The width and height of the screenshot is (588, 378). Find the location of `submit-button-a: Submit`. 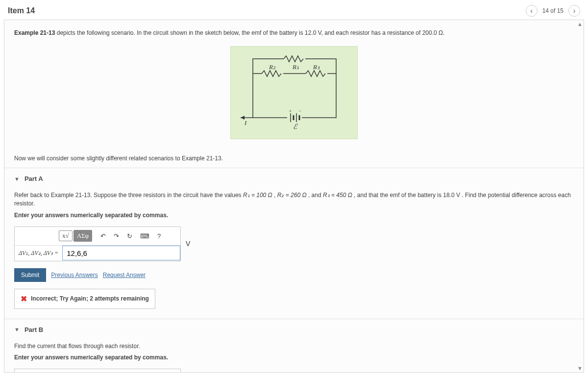

submit-button-a: Submit is located at coordinates (30, 275).